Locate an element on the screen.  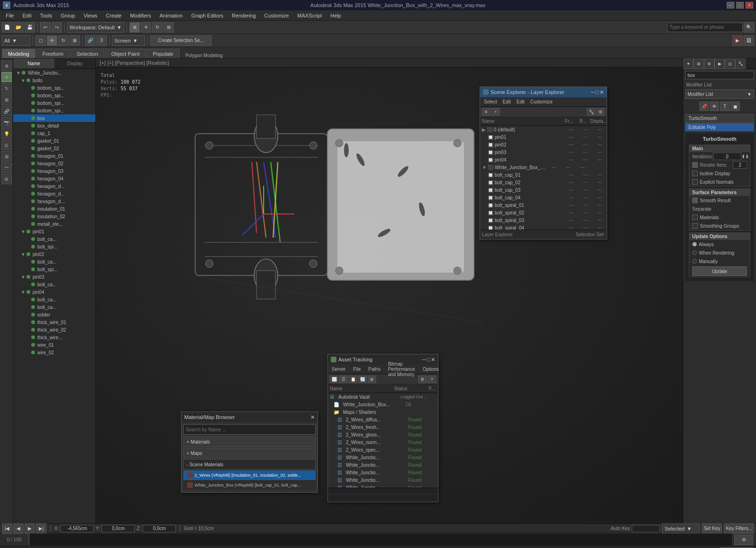
mode-tab-selection: Selection is located at coordinates (87, 53).